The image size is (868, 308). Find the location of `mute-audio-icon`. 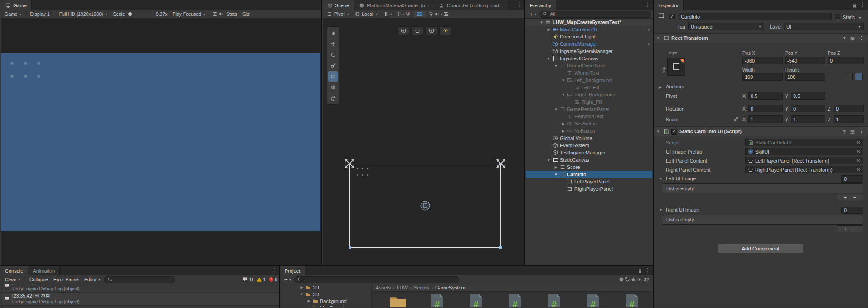

mute-audio-icon is located at coordinates (220, 14).